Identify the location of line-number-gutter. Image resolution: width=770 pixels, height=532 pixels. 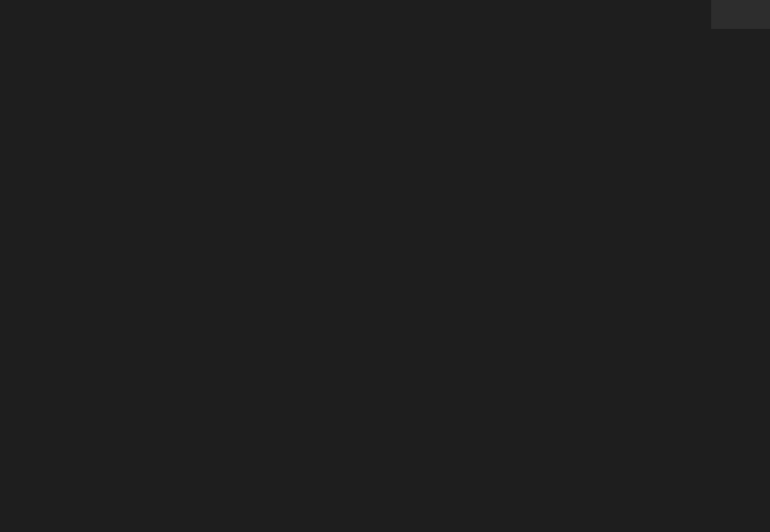
(15, 266).